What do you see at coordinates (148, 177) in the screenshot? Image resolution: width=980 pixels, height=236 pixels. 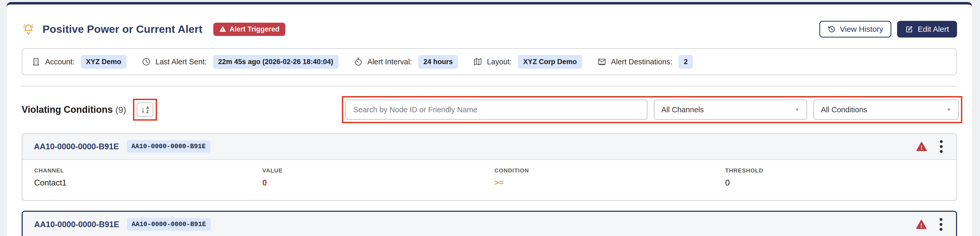 I see `channel-column: CHANNEL Contact1` at bounding box center [148, 177].